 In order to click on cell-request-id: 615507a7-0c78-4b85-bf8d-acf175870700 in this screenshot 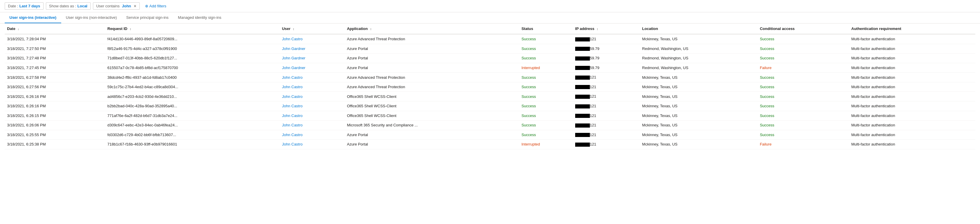, I will do `click(192, 68)`.